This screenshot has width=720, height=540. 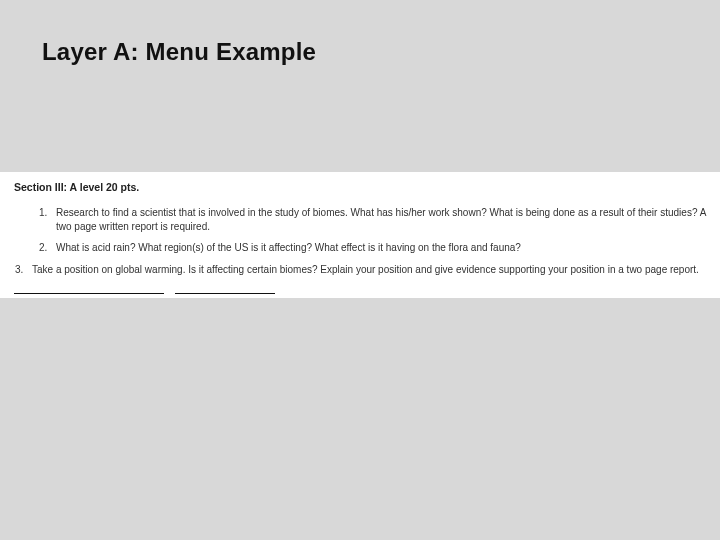 What do you see at coordinates (381, 220) in the screenshot?
I see `list-item-text: Research to find a scientist that is inv…` at bounding box center [381, 220].